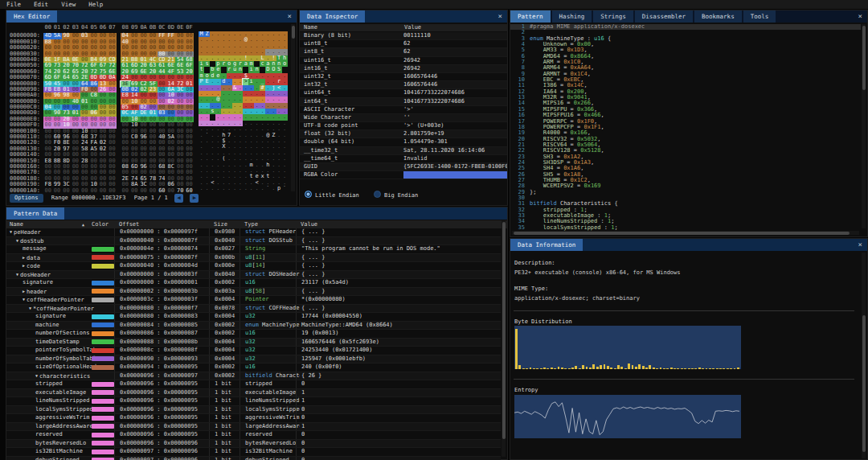  What do you see at coordinates (273, 88) in the screenshot?
I see `ascii-char: j` at bounding box center [273, 88].